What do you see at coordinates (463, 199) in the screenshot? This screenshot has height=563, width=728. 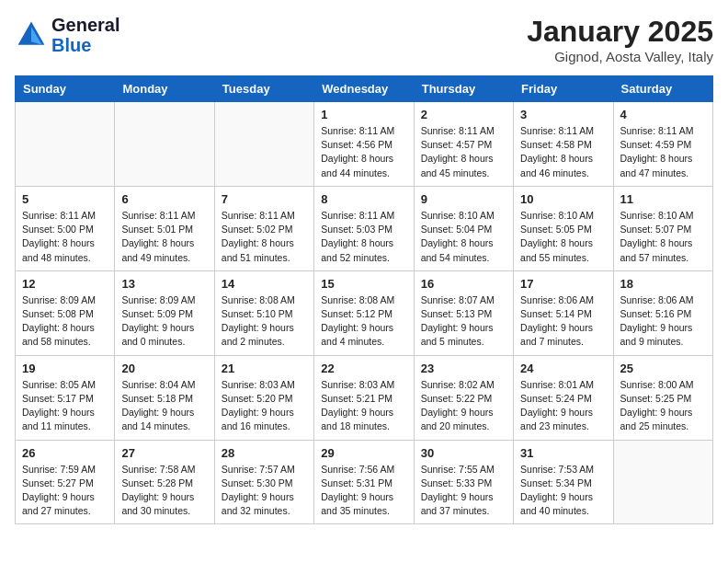 I see `day-number: 9` at bounding box center [463, 199].